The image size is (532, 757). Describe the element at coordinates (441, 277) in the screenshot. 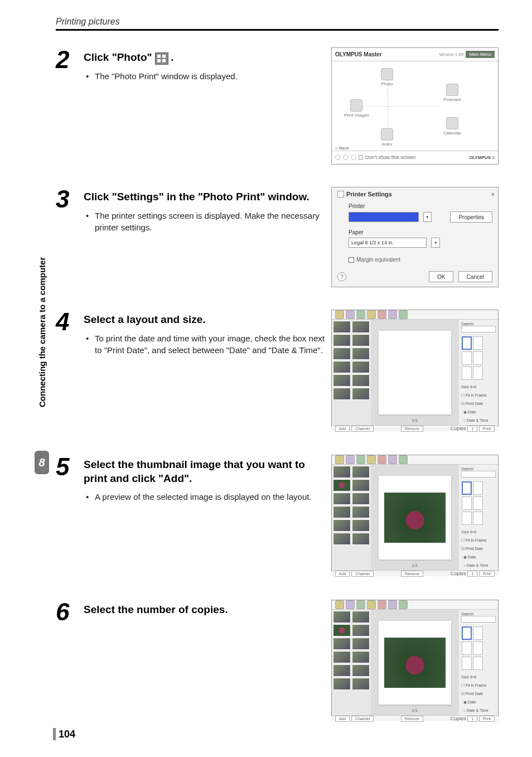

I see `ok-button: OK` at that location.